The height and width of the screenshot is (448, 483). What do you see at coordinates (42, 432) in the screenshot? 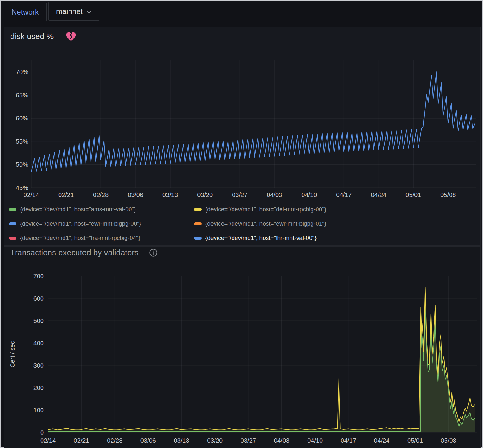
I see `svg-text: 0` at bounding box center [42, 432].